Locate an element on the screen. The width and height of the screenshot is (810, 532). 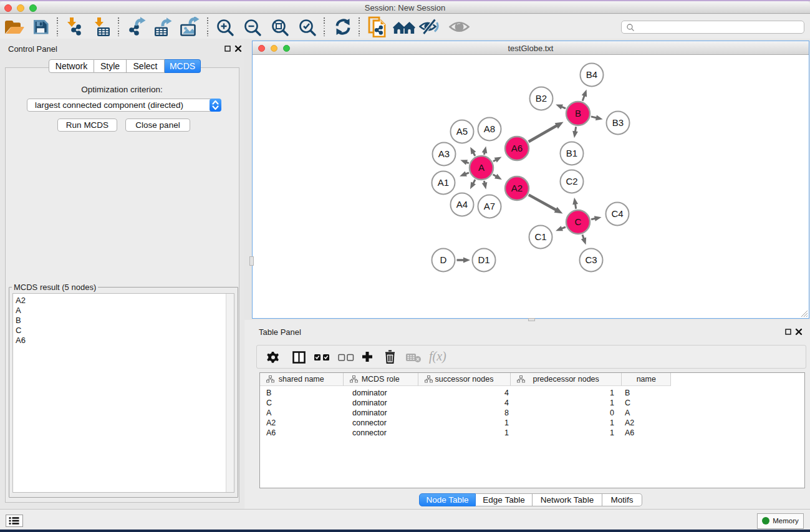
svg-text: C3 is located at coordinates (591, 259).